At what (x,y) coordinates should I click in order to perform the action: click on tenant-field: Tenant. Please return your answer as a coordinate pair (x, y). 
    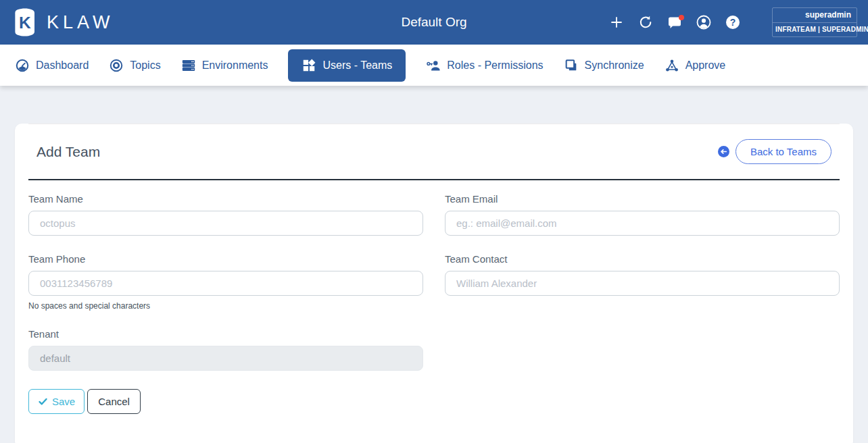
    Looking at the image, I should click on (226, 350).